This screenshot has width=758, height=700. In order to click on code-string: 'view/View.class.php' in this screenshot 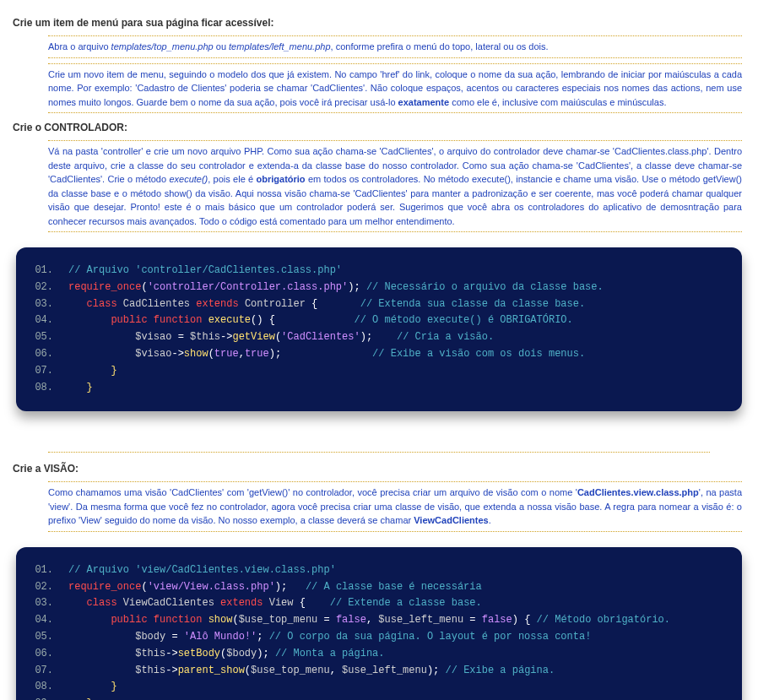, I will do `click(211, 587)`.